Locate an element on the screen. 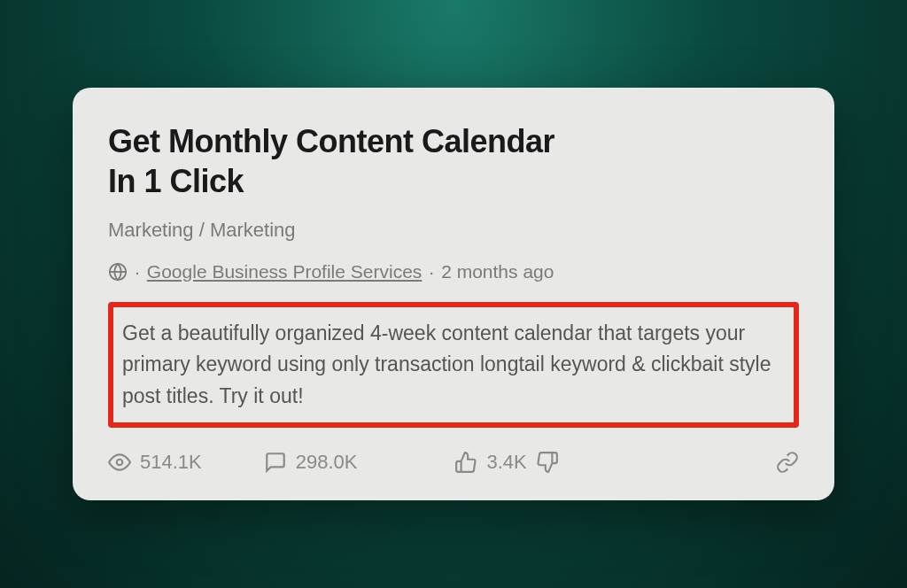 This screenshot has height=588, width=907. title-line-2: In 1 Click is located at coordinates (175, 181).